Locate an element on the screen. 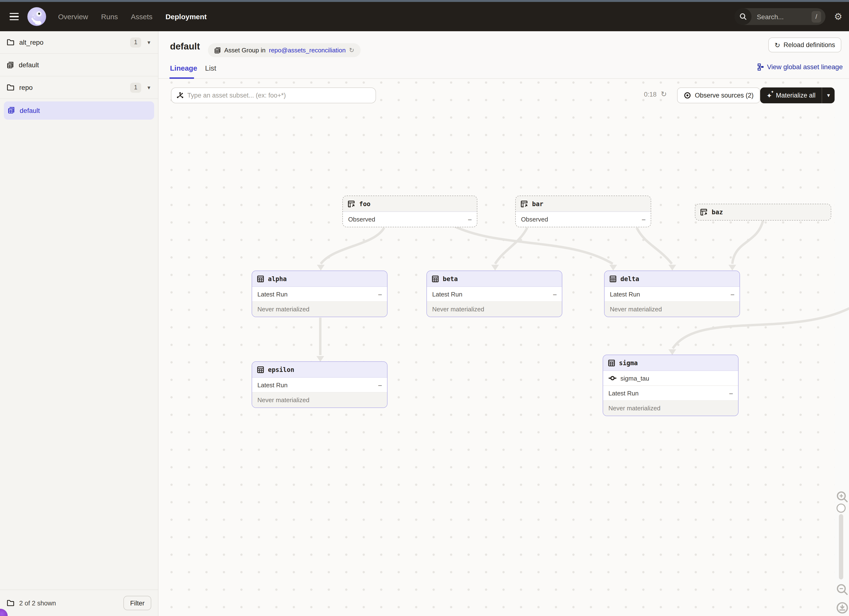 This screenshot has width=849, height=616. search-icon is located at coordinates (743, 16).